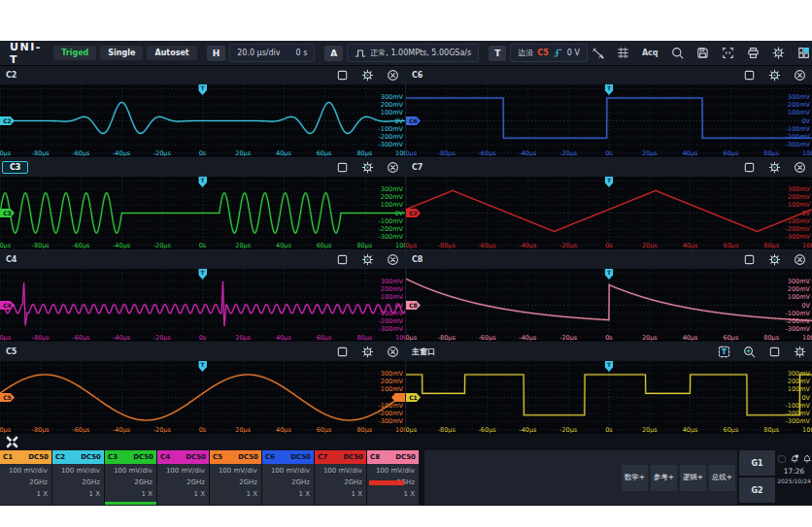  What do you see at coordinates (390, 221) in the screenshot?
I see `y-axis-label: -100mV` at bounding box center [390, 221].